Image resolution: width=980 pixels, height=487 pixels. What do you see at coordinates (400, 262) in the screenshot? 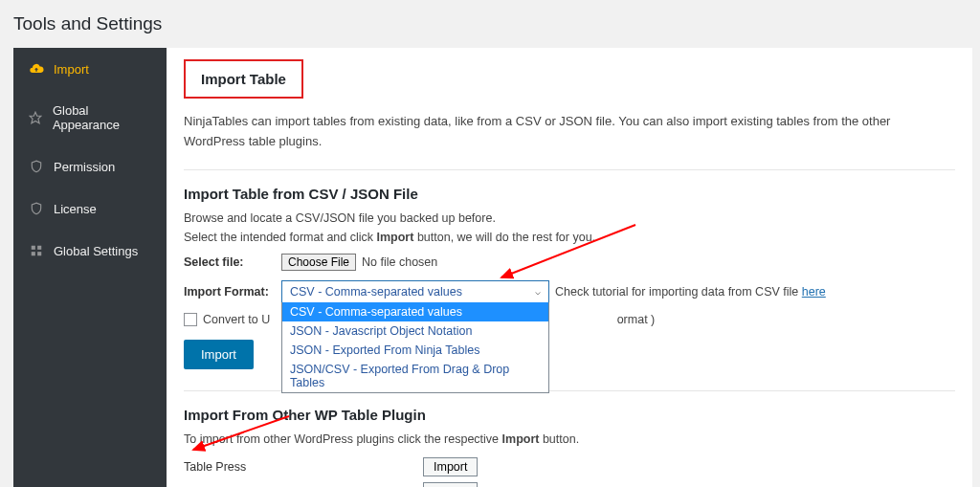
I see `file-status-text: No file chosen` at bounding box center [400, 262].